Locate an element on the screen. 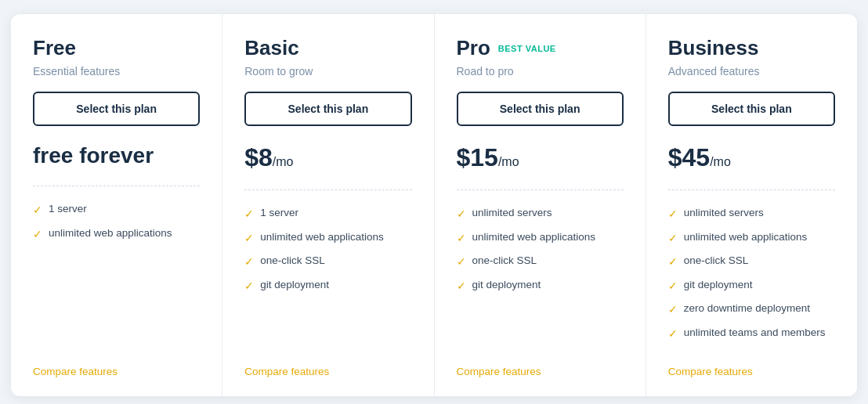 The image size is (868, 404). check-icon-business-1: ✓ is located at coordinates (673, 239).